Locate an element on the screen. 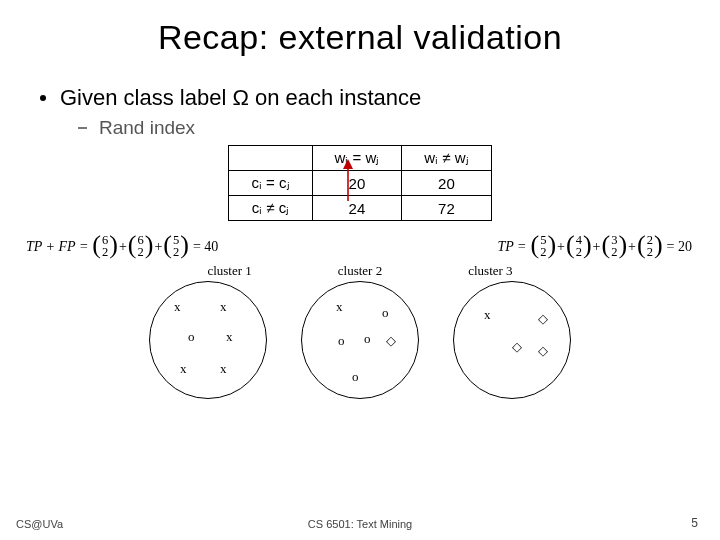 The height and width of the screenshot is (540, 720). bullet-2-text: Rand index is located at coordinates (147, 128).